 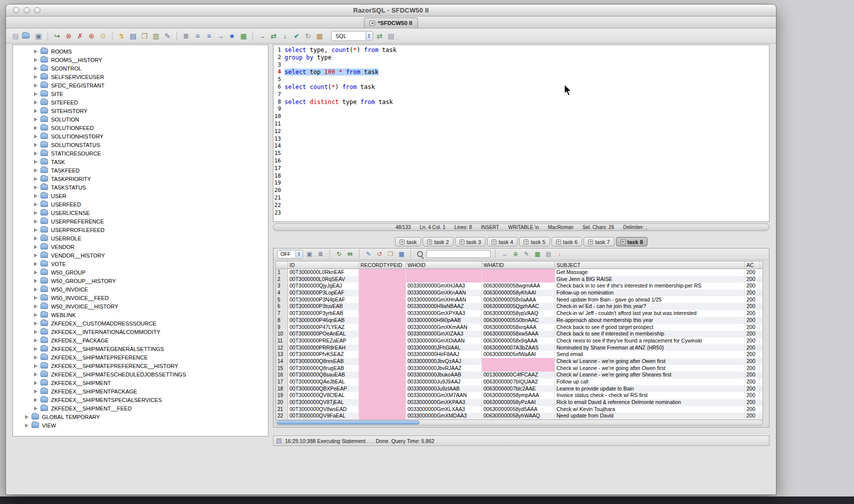 What do you see at coordinates (521, 50) in the screenshot?
I see `editor-line: 1select type, count(*) from task` at bounding box center [521, 50].